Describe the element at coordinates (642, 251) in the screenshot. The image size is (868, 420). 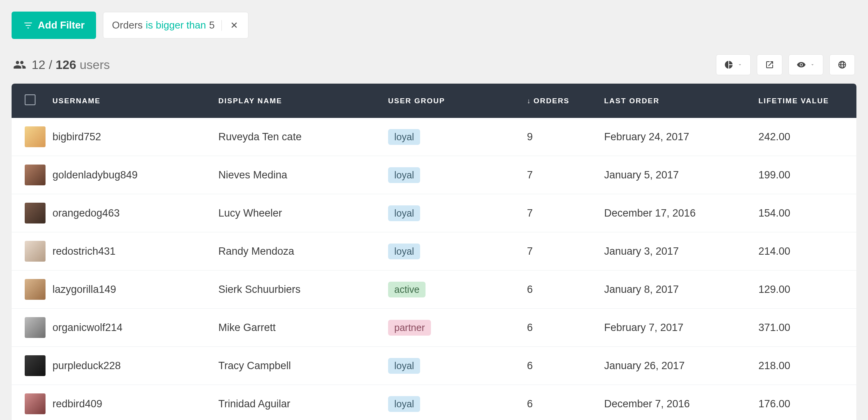
I see `cell-last-order: January 3, 2017` at that location.